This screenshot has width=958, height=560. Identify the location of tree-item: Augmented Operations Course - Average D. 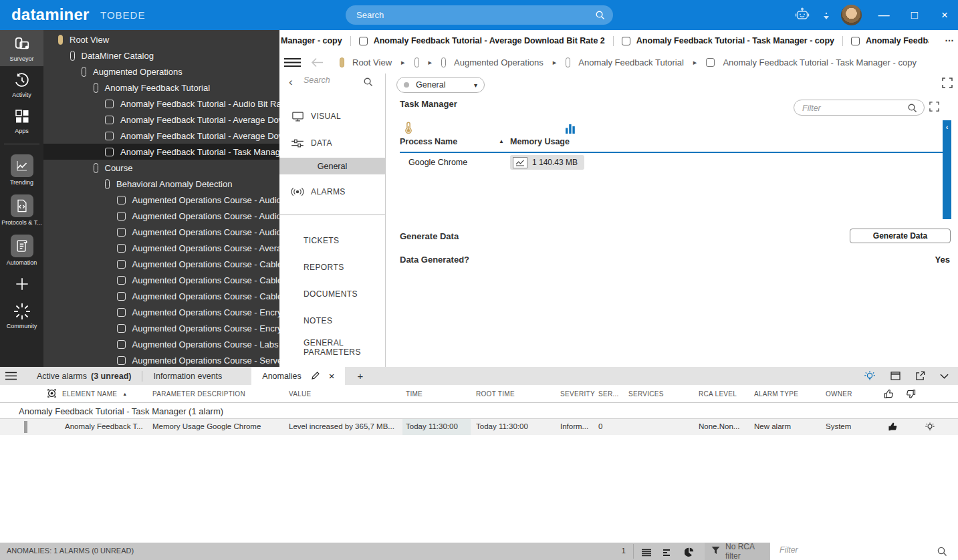
(162, 248).